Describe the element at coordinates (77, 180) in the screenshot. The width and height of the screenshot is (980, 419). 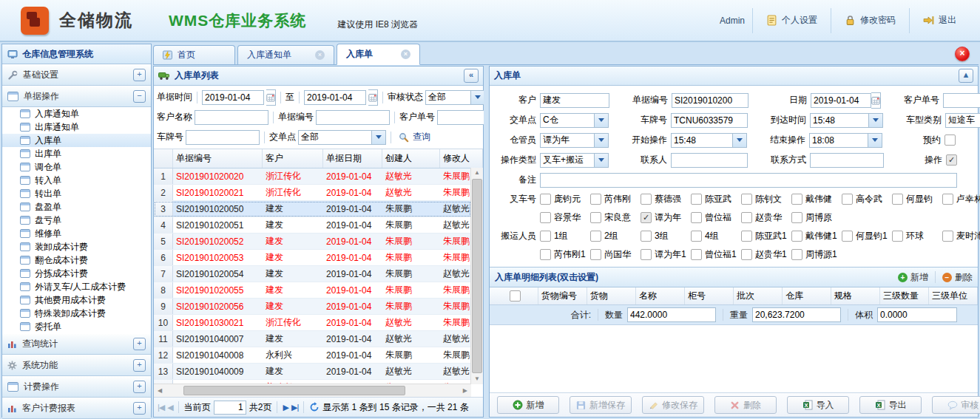
I see `sidebar-menu-item: 转入单` at that location.